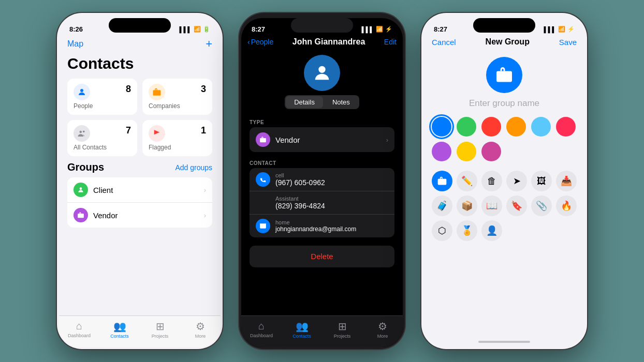  I want to click on icon-medal: 🏅, so click(467, 231).